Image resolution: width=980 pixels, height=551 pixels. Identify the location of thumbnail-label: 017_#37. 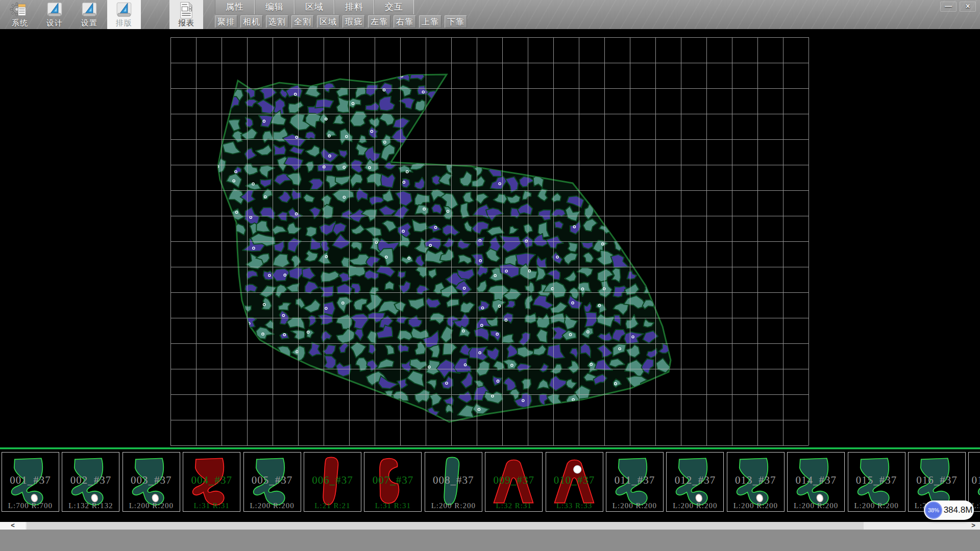
(974, 481).